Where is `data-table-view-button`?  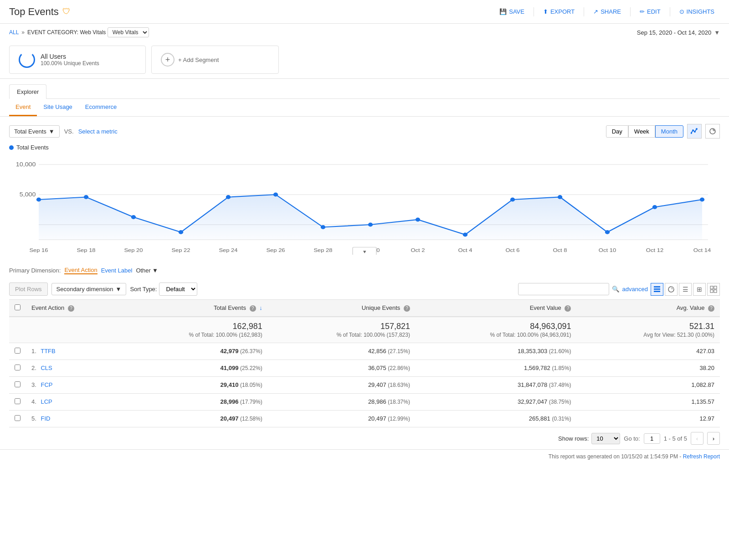
data-table-view-button is located at coordinates (657, 289).